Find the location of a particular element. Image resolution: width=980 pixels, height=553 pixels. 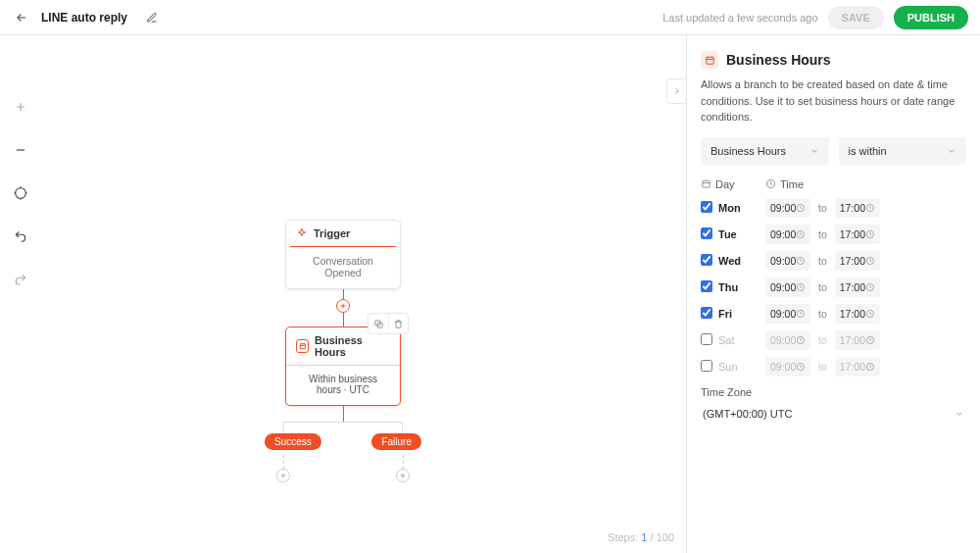

business-hours-node: Business Hours Within business hours · U… is located at coordinates (343, 367).